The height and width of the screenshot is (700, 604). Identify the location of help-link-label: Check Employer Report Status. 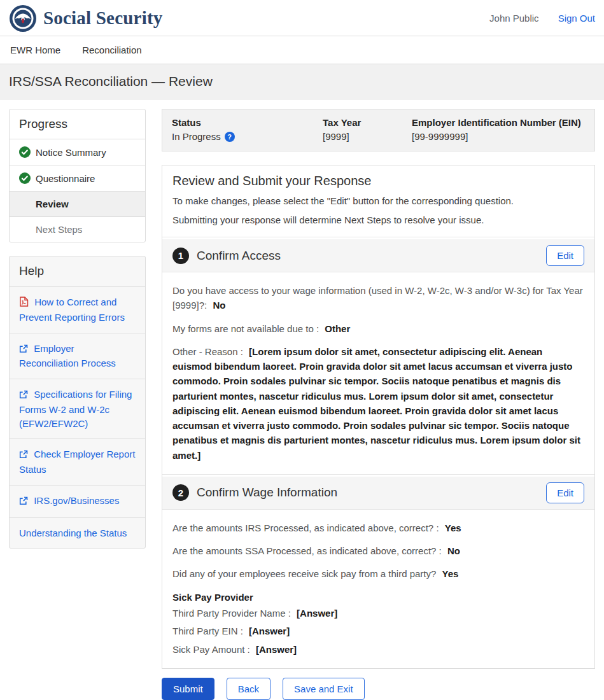
(77, 462).